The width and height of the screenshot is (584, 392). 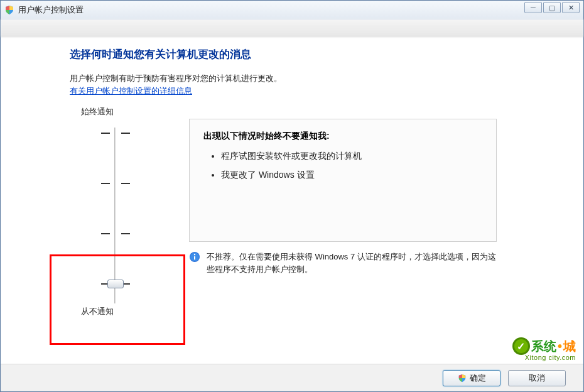 I want to click on slider-label-never: 从不通知, so click(x=97, y=312).